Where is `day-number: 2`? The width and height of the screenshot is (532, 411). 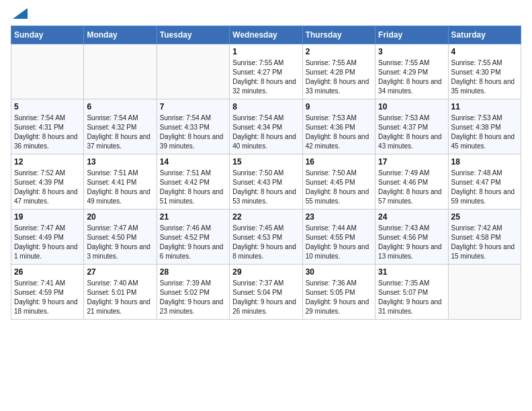
day-number: 2 is located at coordinates (339, 52).